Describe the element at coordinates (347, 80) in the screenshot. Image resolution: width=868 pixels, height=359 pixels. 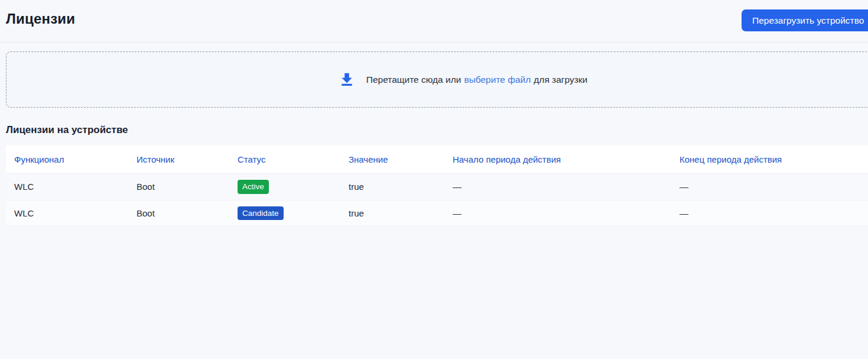
I see `download-icon` at that location.